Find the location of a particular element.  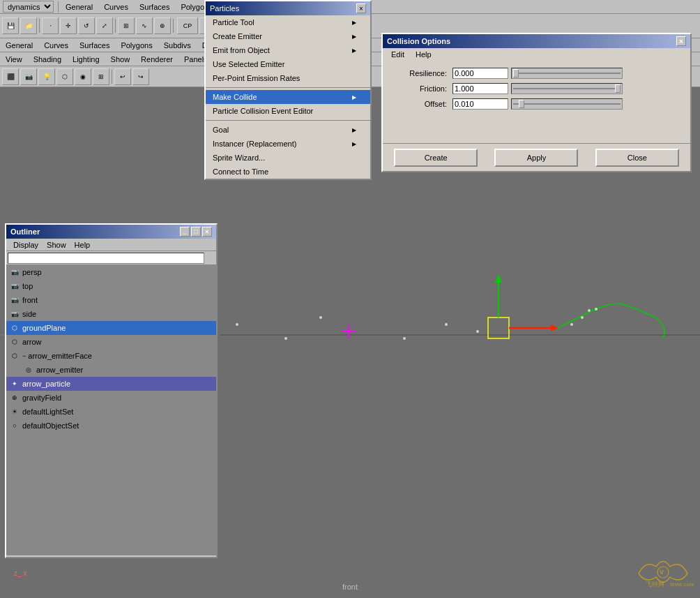

outliner-menu-show: Show is located at coordinates (56, 245).